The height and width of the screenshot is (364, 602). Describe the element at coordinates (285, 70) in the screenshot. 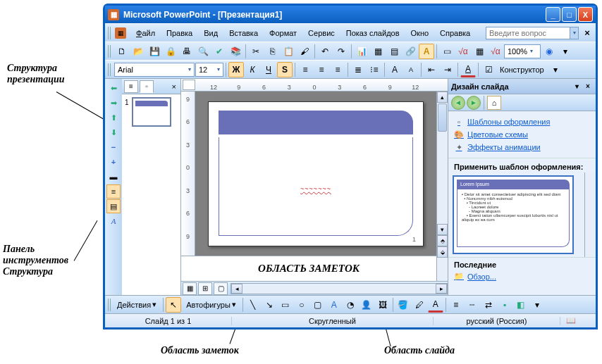

I see `shadow-button: S` at that location.